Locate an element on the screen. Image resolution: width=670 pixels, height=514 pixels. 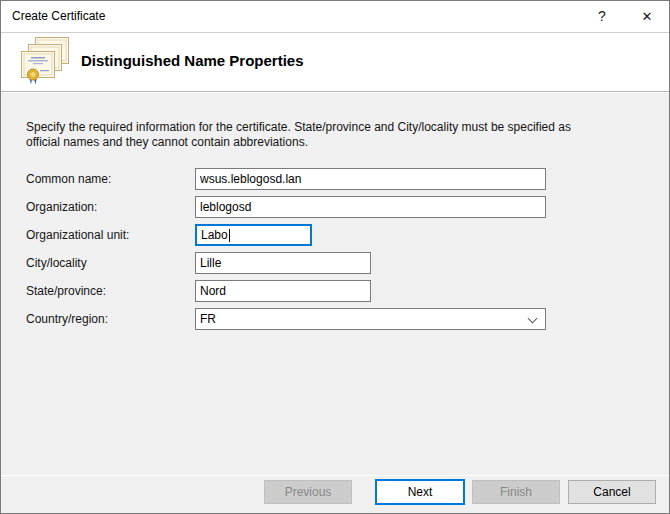
text-caret is located at coordinates (230, 236).